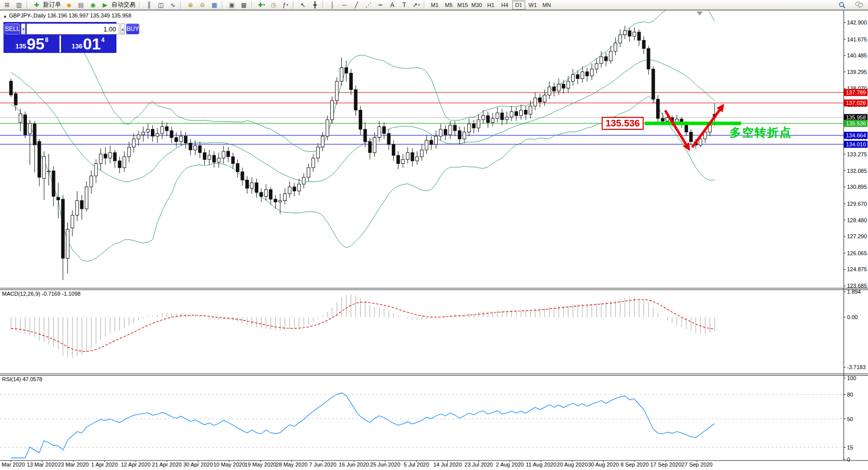 The image size is (868, 470). I want to click on market-watch-icon: ◆, so click(69, 5).